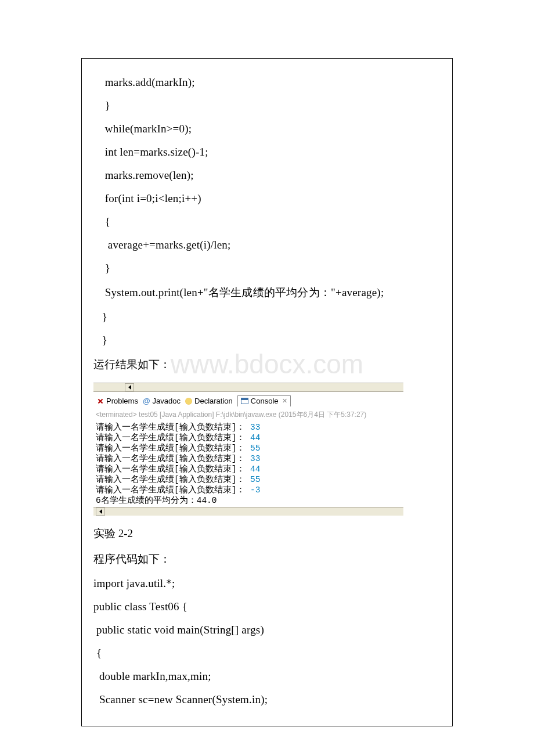  What do you see at coordinates (245, 401) in the screenshot?
I see `console-icon` at bounding box center [245, 401].